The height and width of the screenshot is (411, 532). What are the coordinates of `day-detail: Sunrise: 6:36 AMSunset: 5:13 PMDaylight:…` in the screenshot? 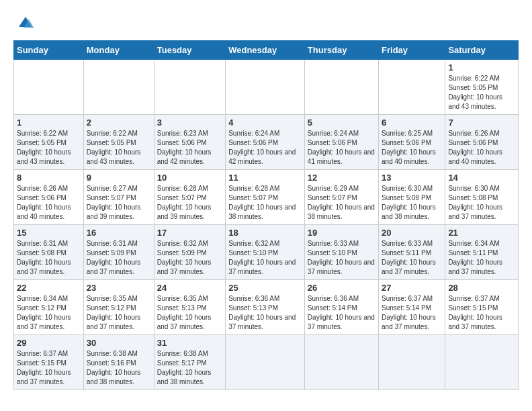 It's located at (265, 313).